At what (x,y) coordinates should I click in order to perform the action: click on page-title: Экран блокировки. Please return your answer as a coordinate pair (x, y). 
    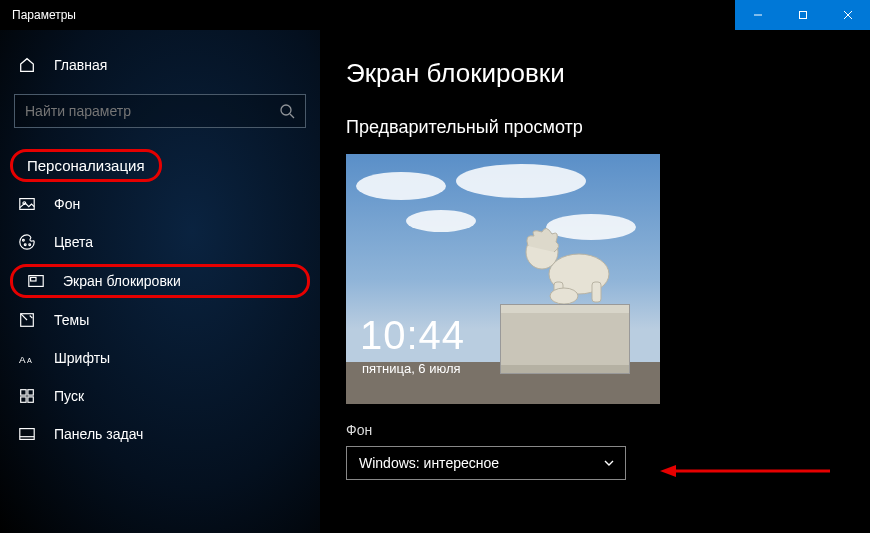
    Looking at the image, I should click on (595, 74).